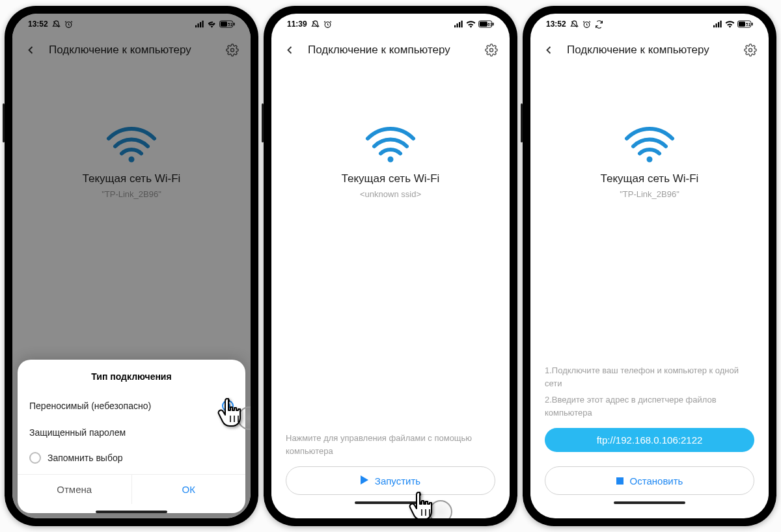  What do you see at coordinates (556, 24) in the screenshot?
I see `status-time: 13:52` at bounding box center [556, 24].